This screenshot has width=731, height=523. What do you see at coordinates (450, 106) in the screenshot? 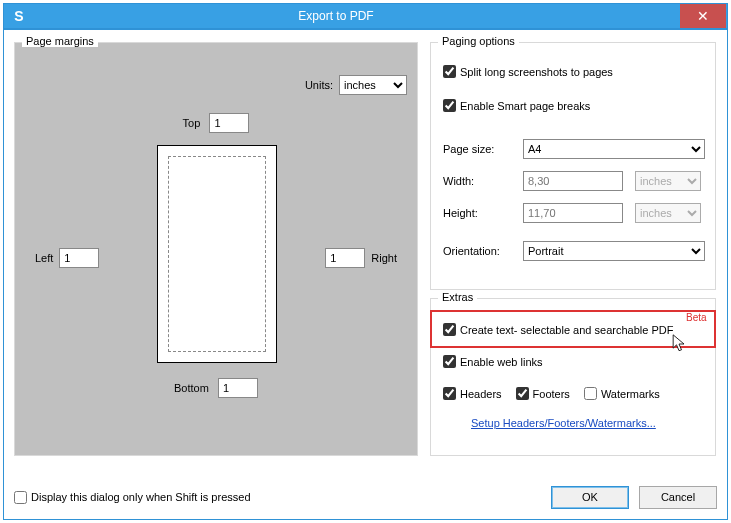
I see `smart-page-breaks-input` at bounding box center [450, 106].